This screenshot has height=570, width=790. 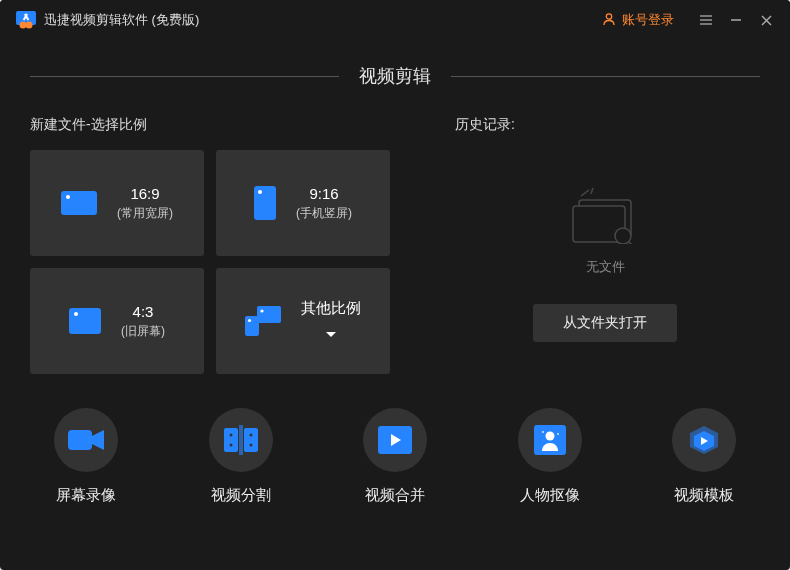 What do you see at coordinates (605, 246) in the screenshot?
I see `history-empty-area: 无文件 从文件夹打开` at bounding box center [605, 246].